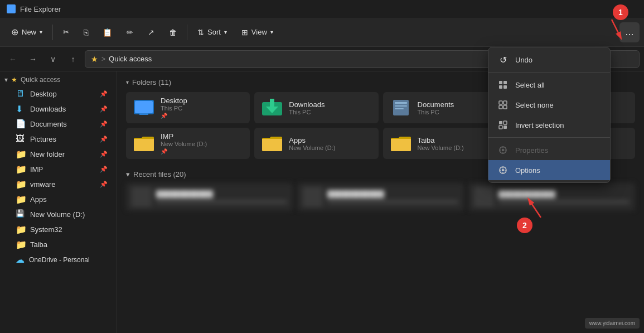  What do you see at coordinates (21, 94) in the screenshot?
I see `desktop-icon: 🖥` at bounding box center [21, 94].